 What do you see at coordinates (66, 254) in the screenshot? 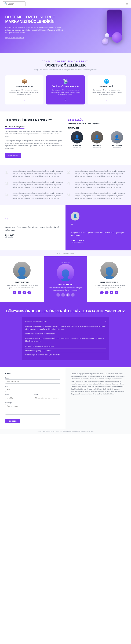
I see `reviews-label: Tüm inceleme görüntüle` at bounding box center [66, 254].